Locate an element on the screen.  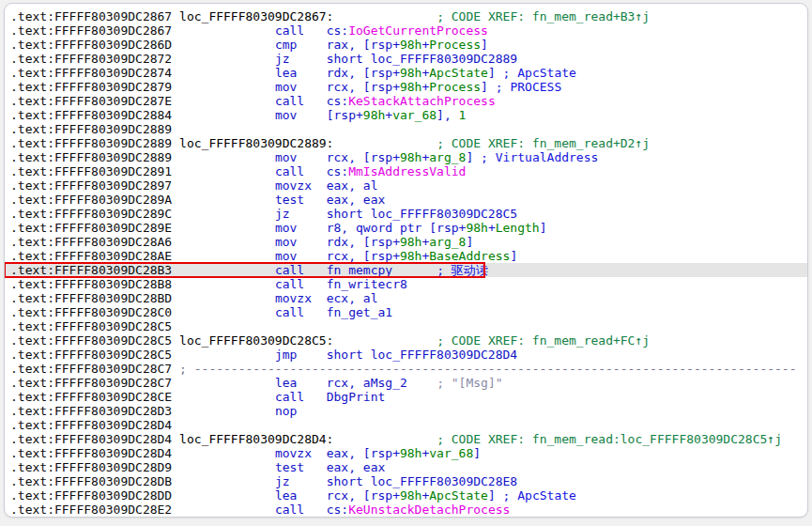
asm-line: .text:FFFFF80309DC28A6movrdx, [rsp+98h+a… is located at coordinates (406, 242).